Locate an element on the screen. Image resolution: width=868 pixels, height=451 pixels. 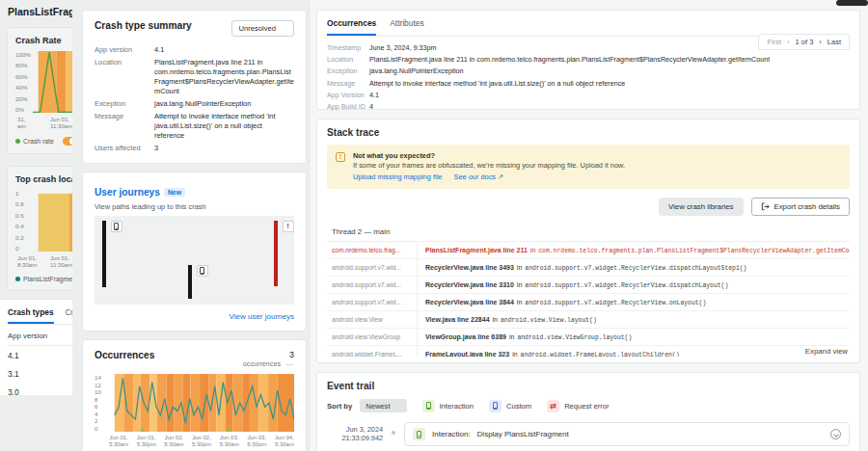
new-badge: New is located at coordinates (175, 193).